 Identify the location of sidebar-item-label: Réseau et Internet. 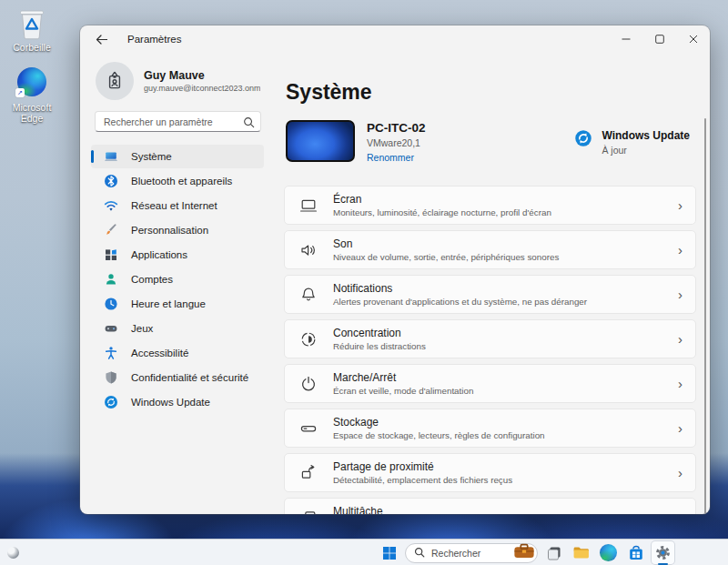
(175, 206).